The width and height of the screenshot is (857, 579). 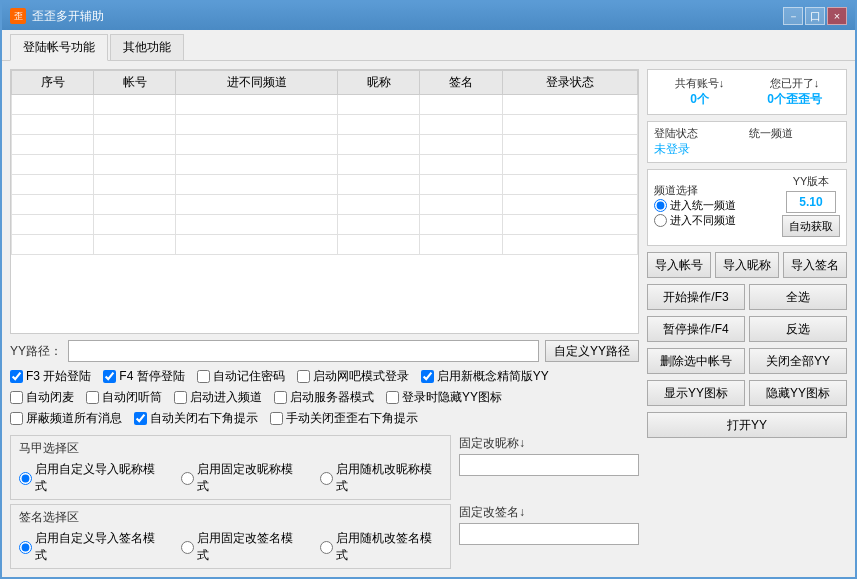 What do you see at coordinates (794, 134) in the screenshot?
I see `unified-channel-label: 统一频道` at bounding box center [794, 134].